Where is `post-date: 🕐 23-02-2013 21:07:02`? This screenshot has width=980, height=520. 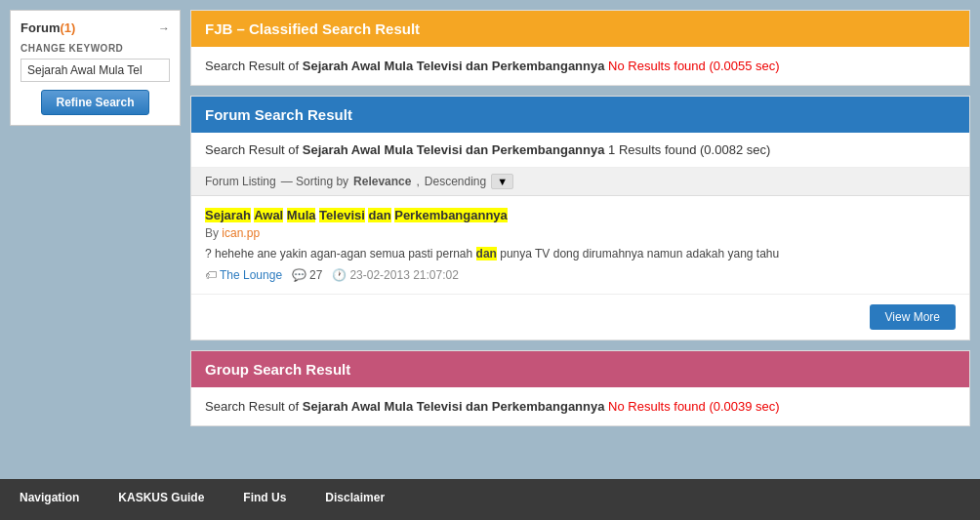
post-date: 🕐 23-02-2013 21:07:02 is located at coordinates (394, 275).